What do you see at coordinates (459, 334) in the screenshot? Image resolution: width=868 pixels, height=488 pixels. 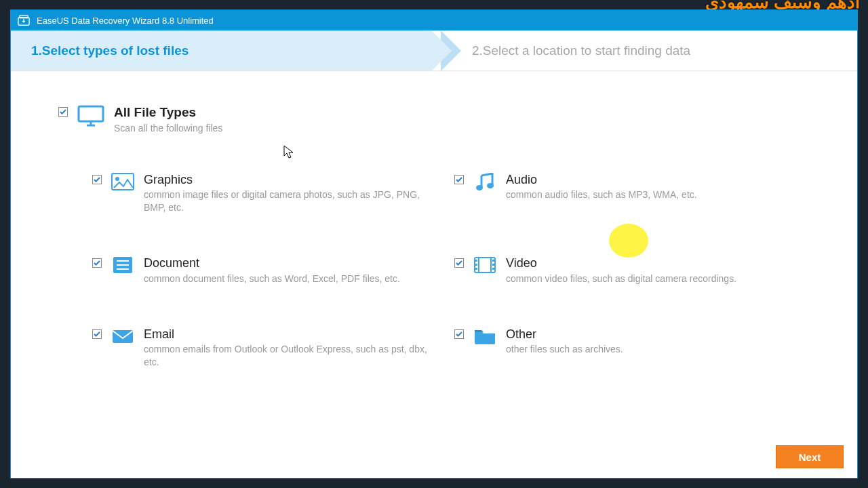 I see `checkbox-other` at bounding box center [459, 334].